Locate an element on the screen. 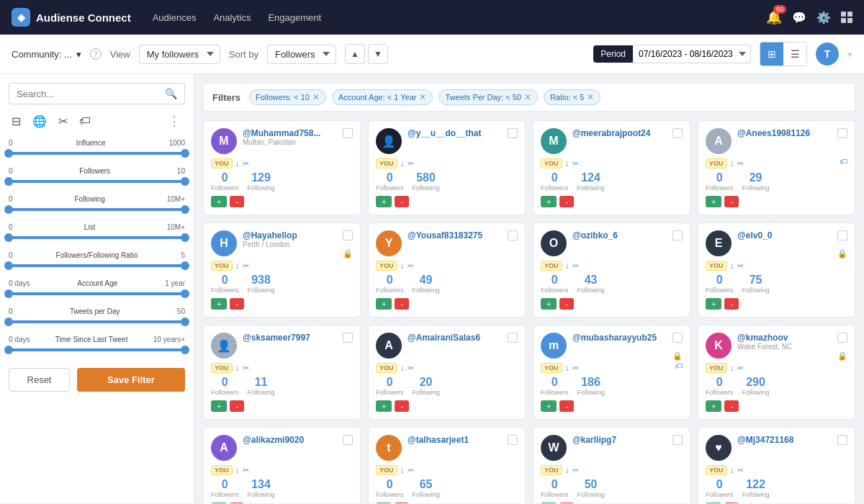 Image resolution: width=864 pixels, height=504 pixels. grid-menu-icon is located at coordinates (847, 17).